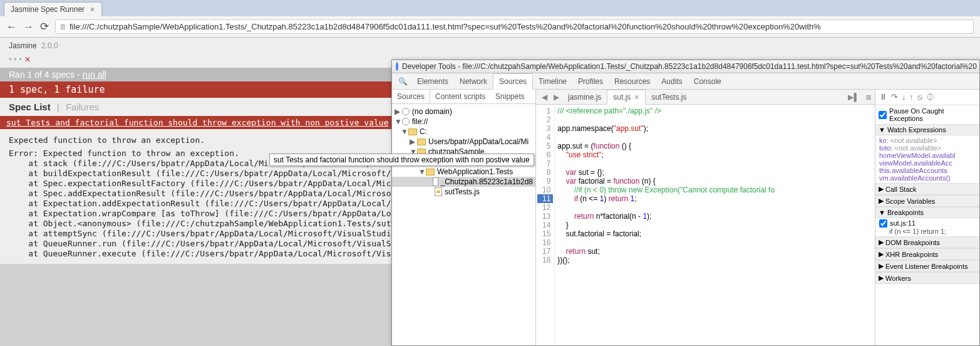 Image resolution: width=980 pixels, height=346 pixels. Describe the element at coordinates (545, 97) in the screenshot. I see `tab-nav-left-icon: ◀` at that location.